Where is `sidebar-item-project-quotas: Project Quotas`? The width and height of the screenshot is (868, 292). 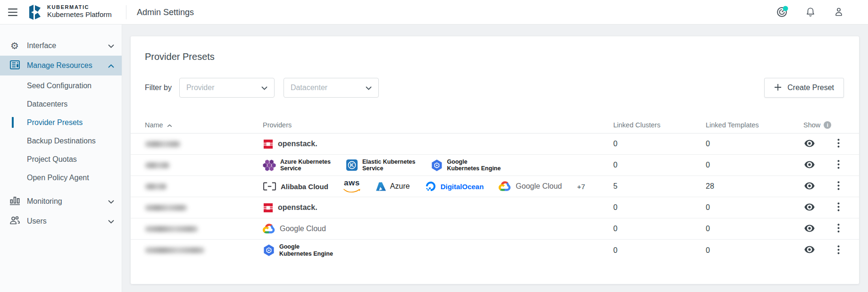 sidebar-item-project-quotas: Project Quotas is located at coordinates (61, 159).